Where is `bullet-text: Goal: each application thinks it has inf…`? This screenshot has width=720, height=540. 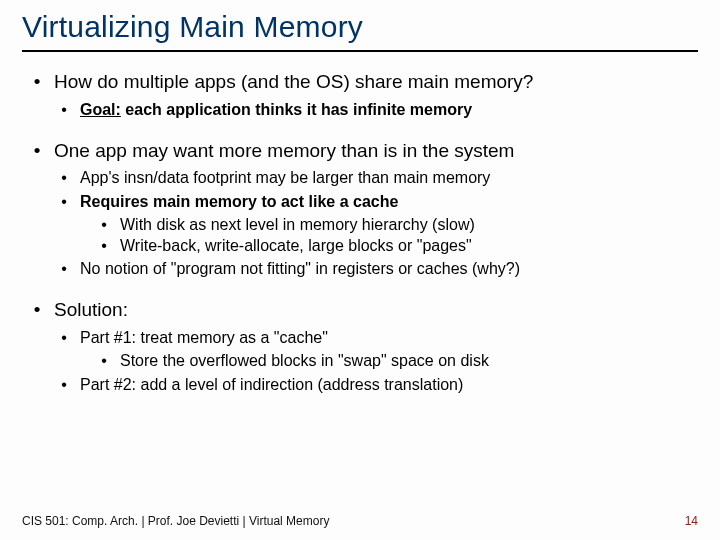
bullet-text: Goal: each application thinks it has inf… is located at coordinates (276, 110).